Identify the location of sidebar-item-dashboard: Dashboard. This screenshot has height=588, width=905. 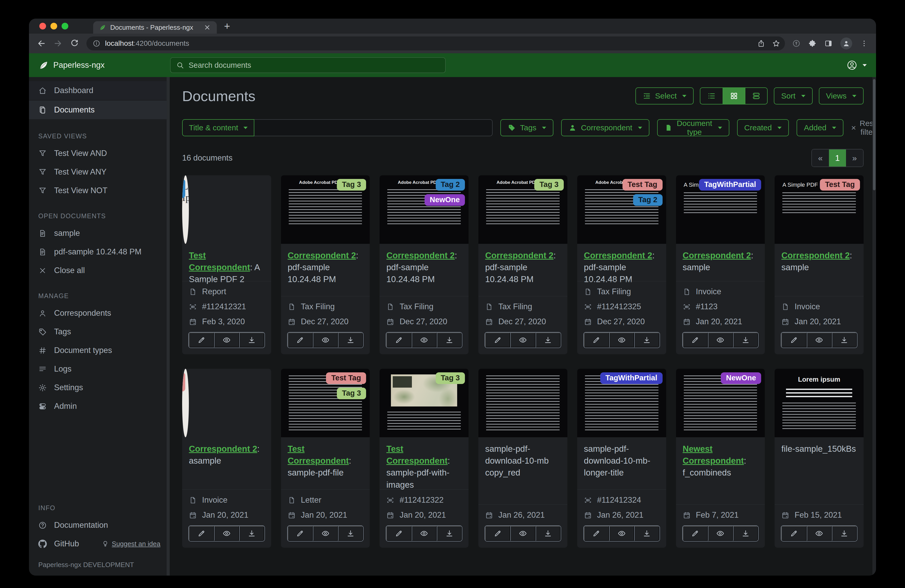
(99, 90).